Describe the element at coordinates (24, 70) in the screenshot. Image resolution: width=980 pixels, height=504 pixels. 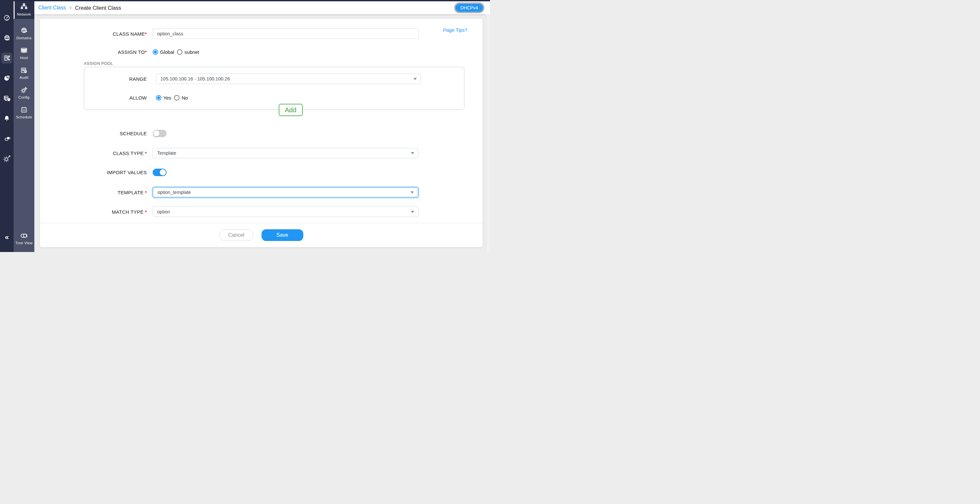
I see `audit-log-clock-icon` at that location.